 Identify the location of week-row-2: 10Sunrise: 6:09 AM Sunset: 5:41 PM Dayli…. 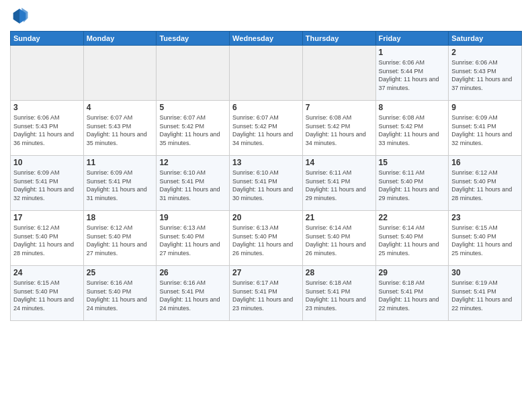
(266, 183).